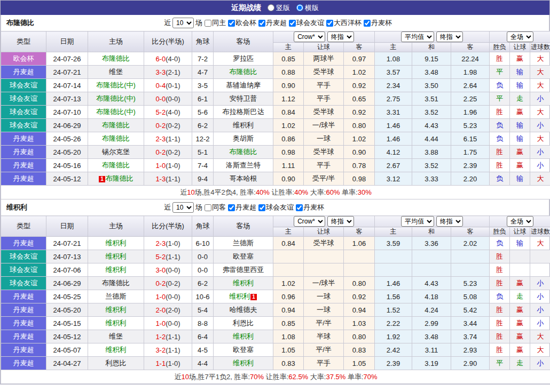 The height and width of the screenshot is (392, 550). What do you see at coordinates (67, 99) in the screenshot?
I see `date-cell: 24-07-13` at bounding box center [67, 99].